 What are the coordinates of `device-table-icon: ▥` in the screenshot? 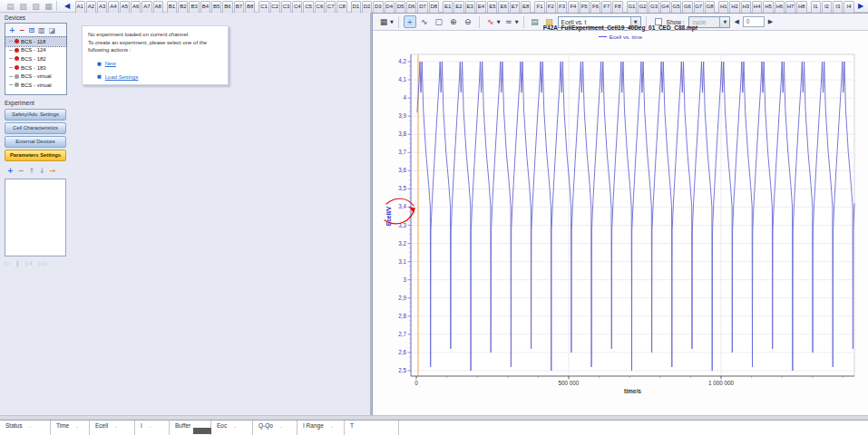 It's located at (42, 31).